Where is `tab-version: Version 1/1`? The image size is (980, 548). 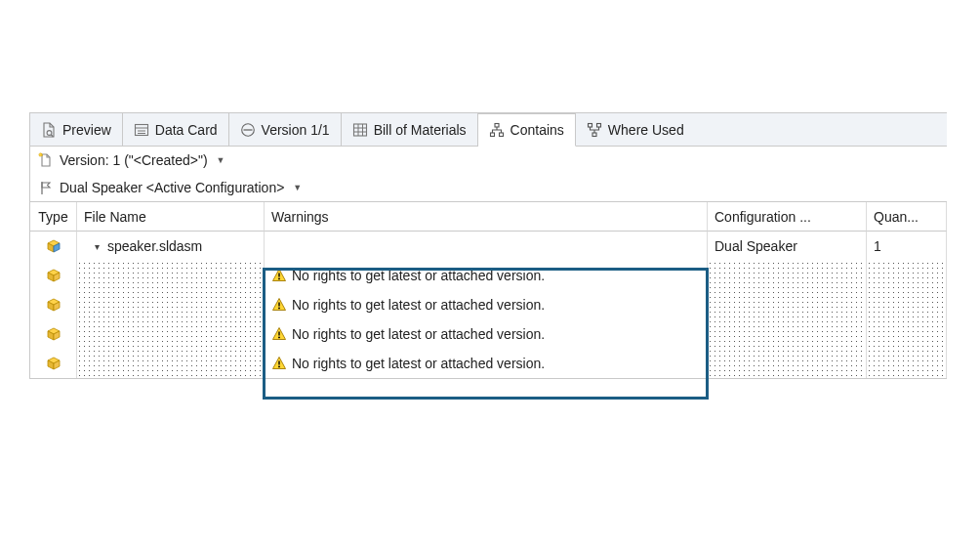
tab-version: Version 1/1 is located at coordinates (285, 129).